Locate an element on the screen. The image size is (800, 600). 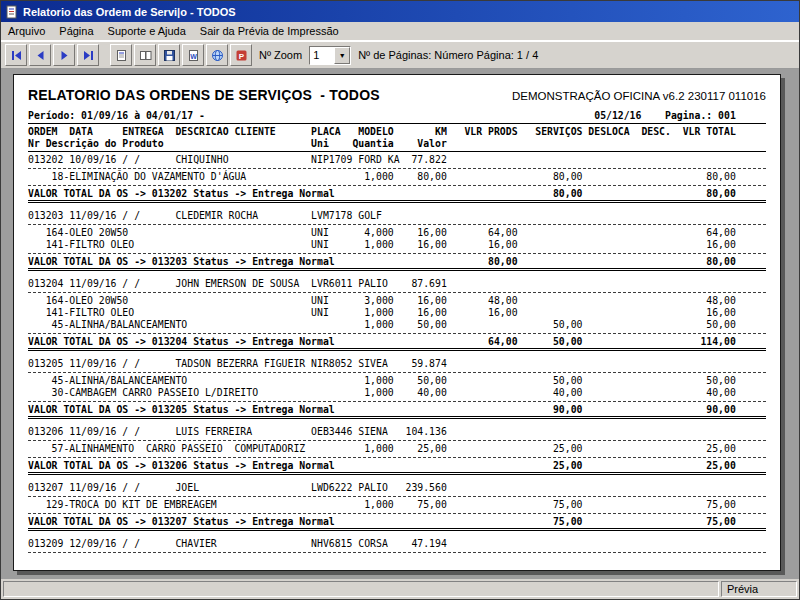
report-line: 57-ALINHAMENTO CARRO PASSEIO COMPUTADORI… is located at coordinates (397, 449).